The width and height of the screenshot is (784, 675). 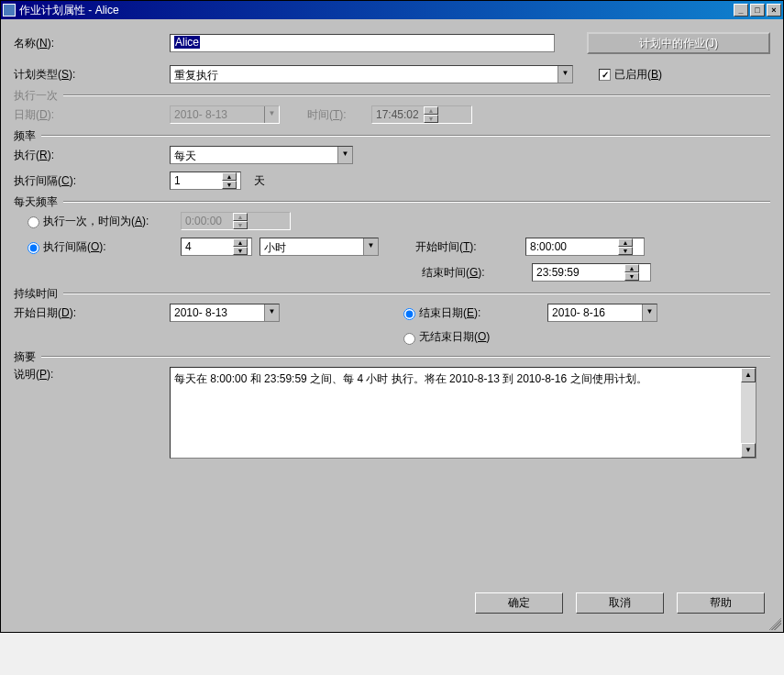 I want to click on occurs-once-at-spinner: ▲▼, so click(x=236, y=221).